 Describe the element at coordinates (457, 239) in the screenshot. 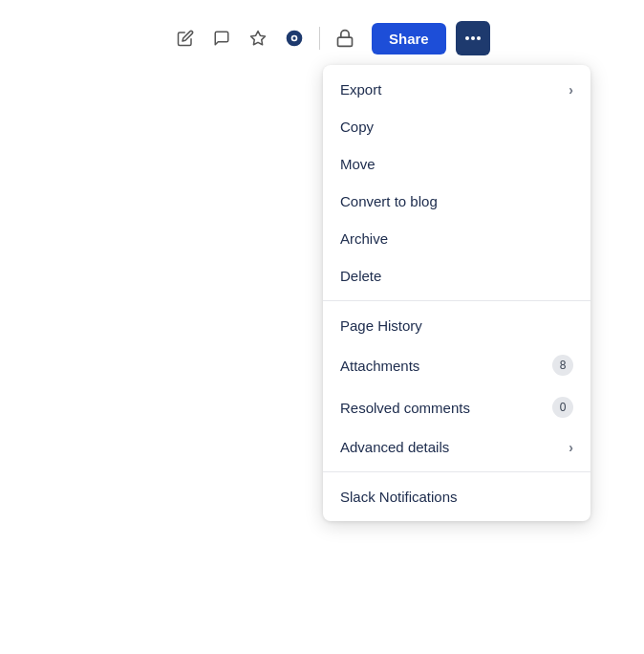

I see `menu-item-archive: Archive` at that location.